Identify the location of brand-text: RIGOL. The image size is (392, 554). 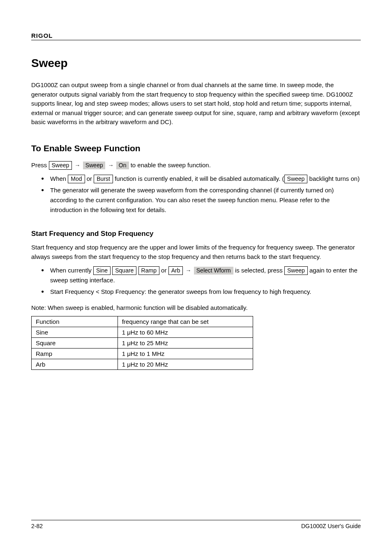
(42, 35).